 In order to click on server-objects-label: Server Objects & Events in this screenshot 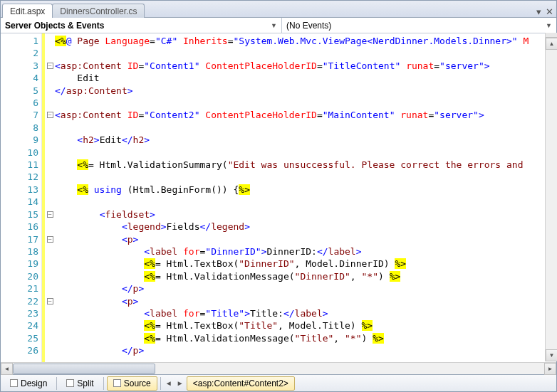, I will do `click(54, 26)`.